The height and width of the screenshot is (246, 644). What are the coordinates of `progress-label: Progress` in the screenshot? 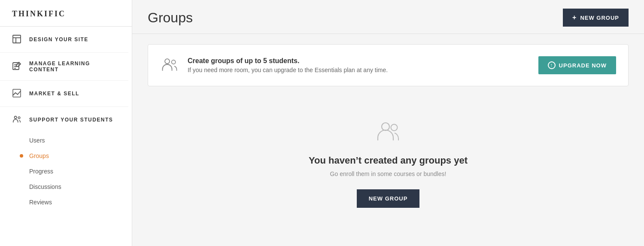 It's located at (41, 171).